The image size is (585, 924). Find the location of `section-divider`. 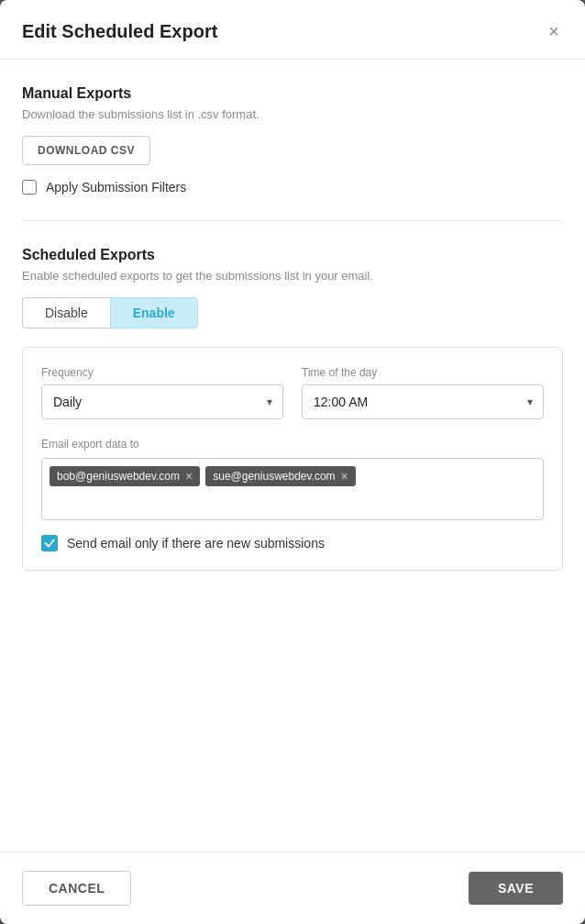

section-divider is located at coordinates (292, 220).